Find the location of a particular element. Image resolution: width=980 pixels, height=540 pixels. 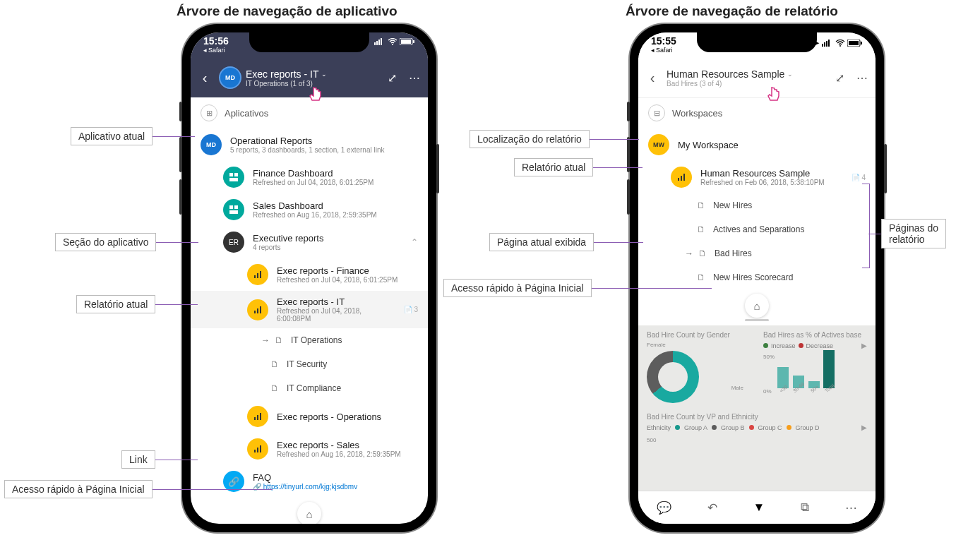

link-icon: 🔗 is located at coordinates (234, 481).